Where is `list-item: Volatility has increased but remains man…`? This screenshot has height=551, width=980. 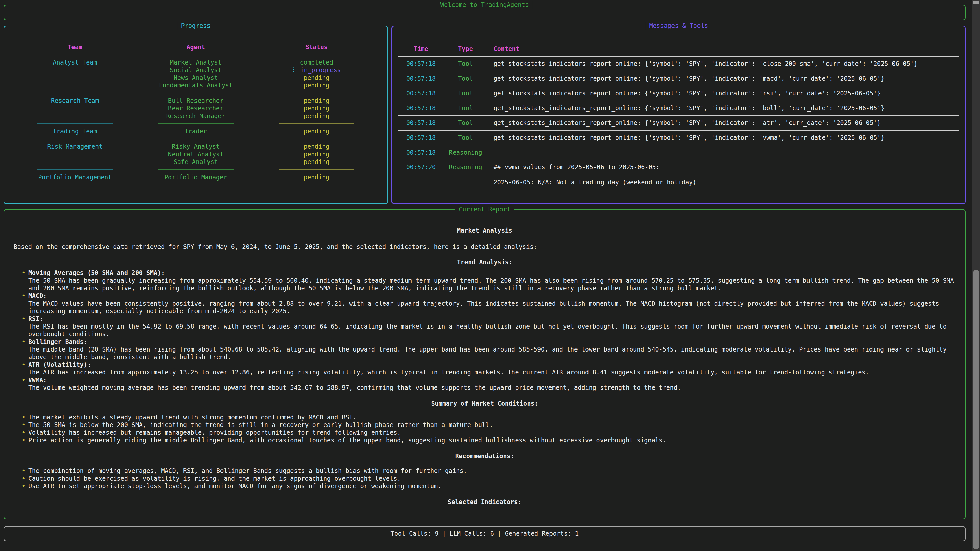
list-item: Volatility has increased but remains man… is located at coordinates (492, 433).